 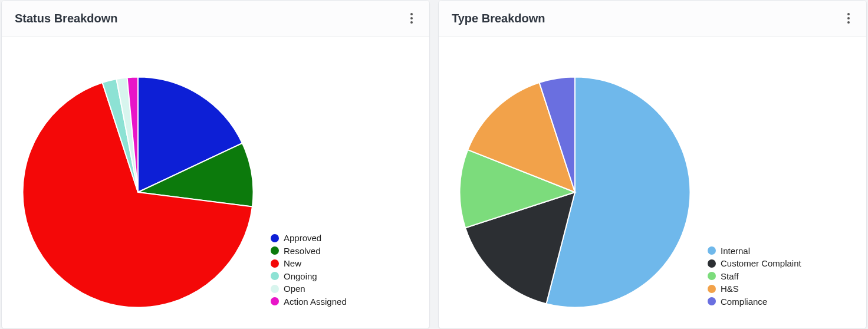 What do you see at coordinates (730, 277) in the screenshot?
I see `legend-label: Staff` at bounding box center [730, 277].